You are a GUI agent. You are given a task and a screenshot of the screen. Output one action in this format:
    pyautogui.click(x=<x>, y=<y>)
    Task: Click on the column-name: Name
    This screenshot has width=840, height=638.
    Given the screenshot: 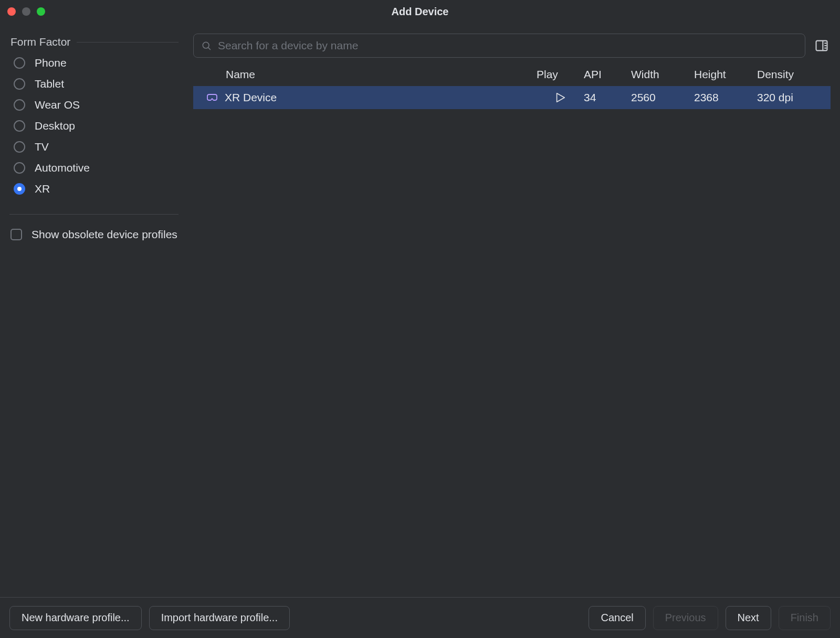 What is the action you would take?
    pyautogui.click(x=381, y=75)
    